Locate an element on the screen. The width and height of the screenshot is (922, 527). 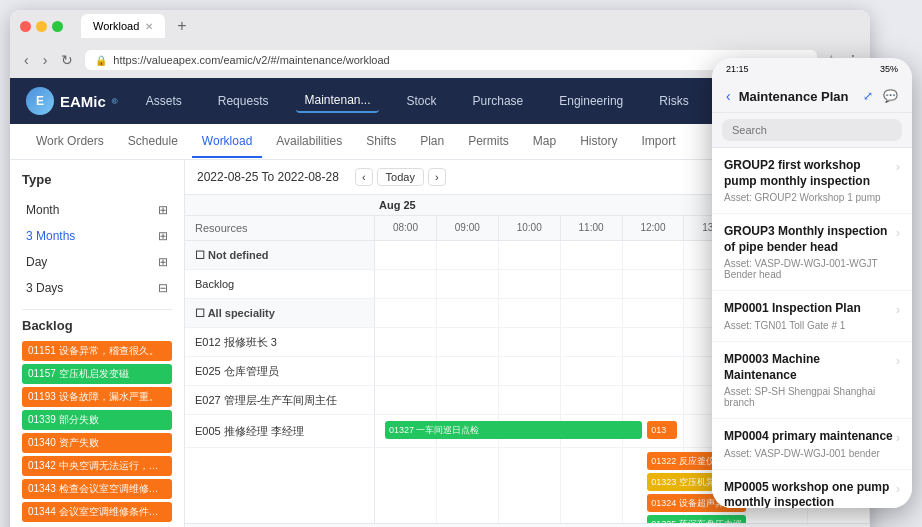
back-button: ‹ is located at coordinates (26, 60).